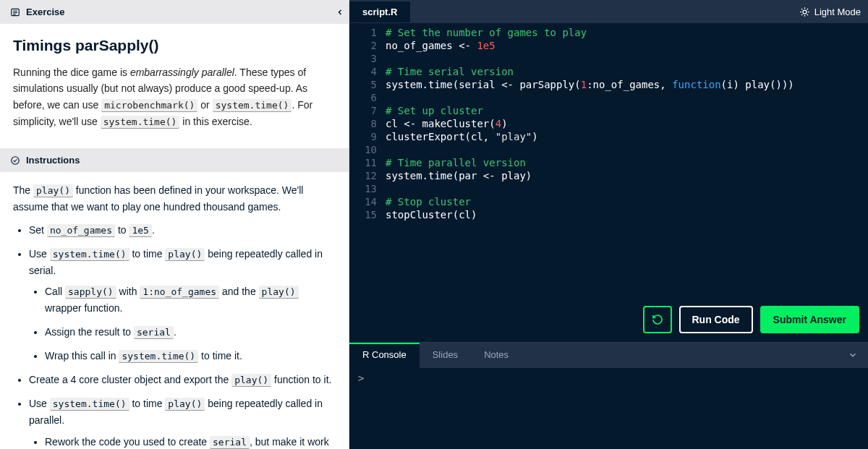  Describe the element at coordinates (53, 161) in the screenshot. I see `instructions-label: Instructions` at that location.